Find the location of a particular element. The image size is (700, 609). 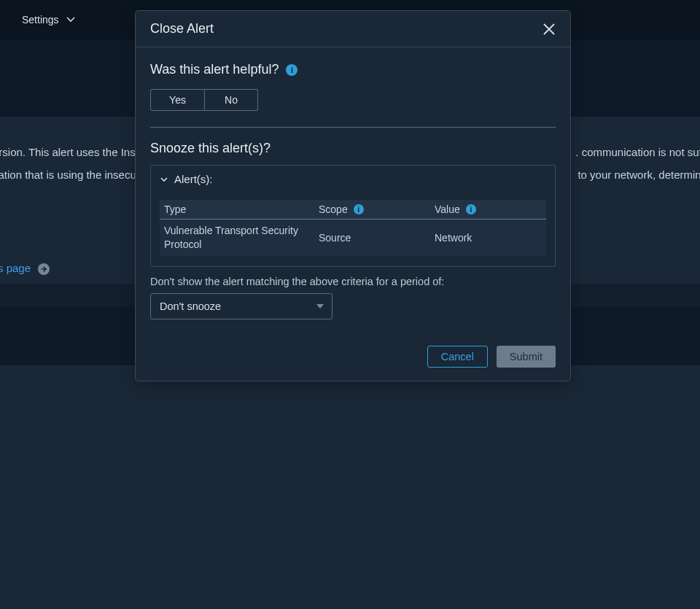

alerts-collapse-header: Alert(s): is located at coordinates (353, 179).